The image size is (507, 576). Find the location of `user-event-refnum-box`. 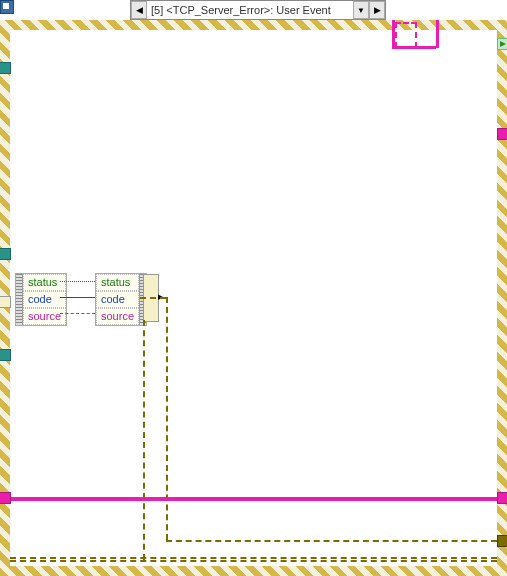

user-event-refnum-box is located at coordinates (406, 35).